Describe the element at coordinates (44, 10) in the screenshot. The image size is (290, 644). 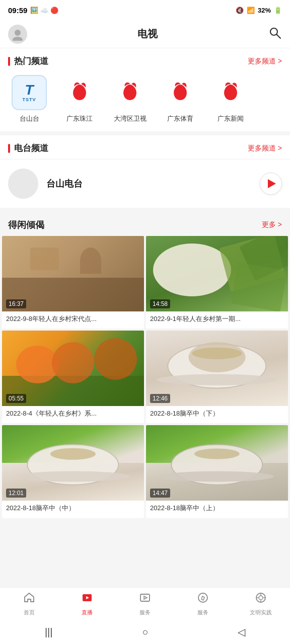
I see `notification-icons: 🖼️ ☁️ 🔴` at that location.